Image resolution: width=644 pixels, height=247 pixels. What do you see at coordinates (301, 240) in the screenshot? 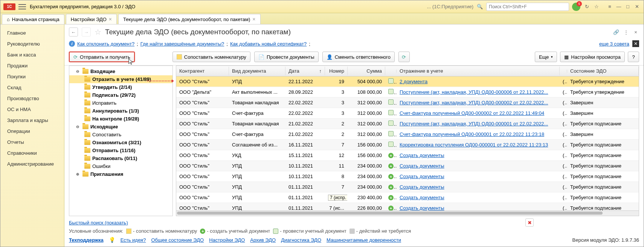
I see `footer-link: Диагностика ЭДО` at bounding box center [301, 240].